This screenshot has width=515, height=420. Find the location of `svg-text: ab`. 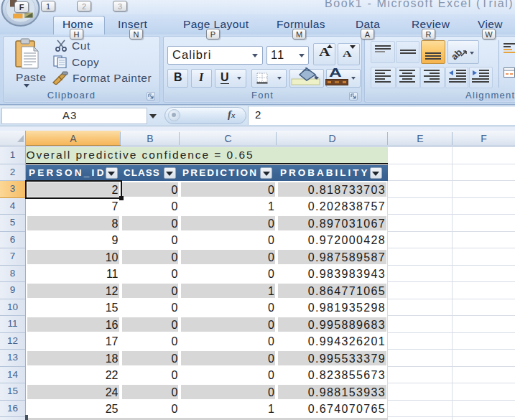

svg-text: ab is located at coordinates (458, 53).